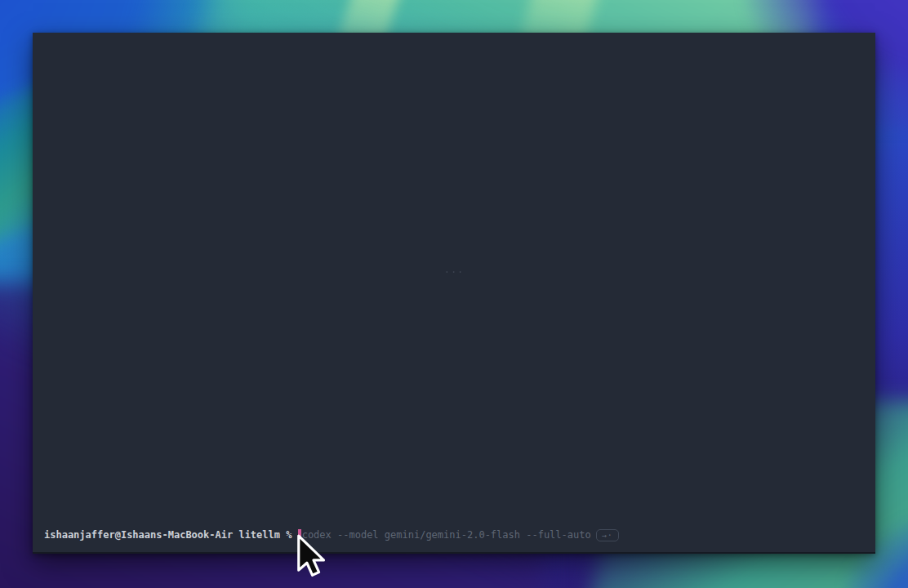  What do you see at coordinates (608, 536) in the screenshot?
I see `autocomplete-hint-badge: →·` at bounding box center [608, 536].